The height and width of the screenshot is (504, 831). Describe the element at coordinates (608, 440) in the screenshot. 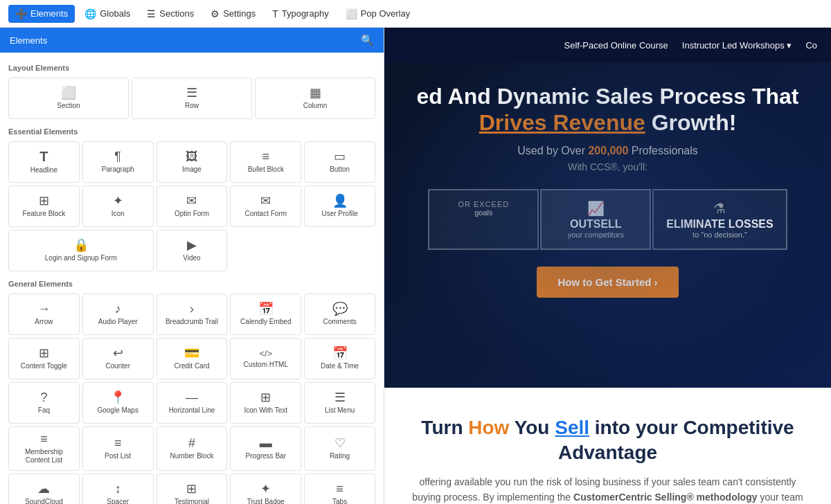

I see `second-title: Turn How You Sell into your Competitive …` at that location.